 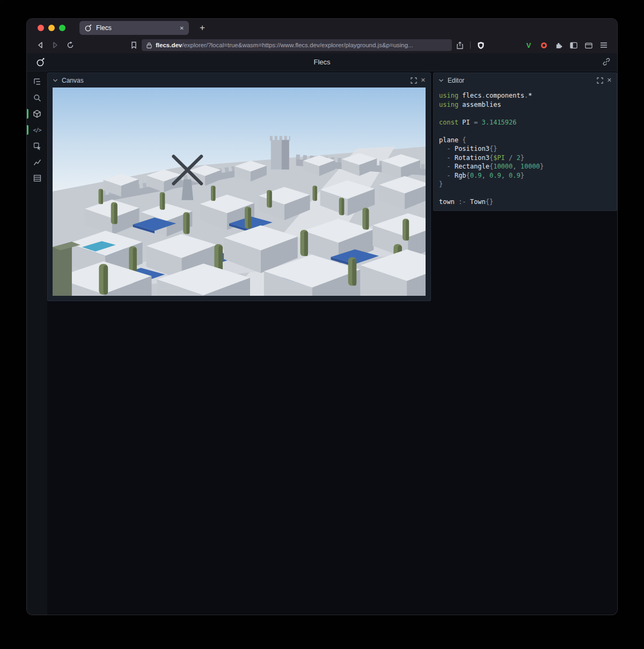 I want to click on app-header: Flecs, so click(x=322, y=62).